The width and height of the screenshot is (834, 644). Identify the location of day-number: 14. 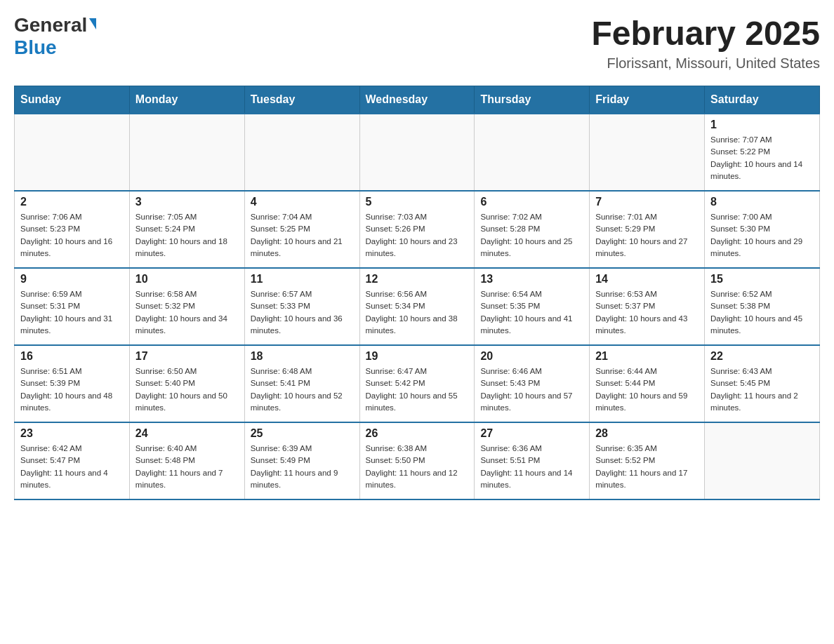
(647, 279).